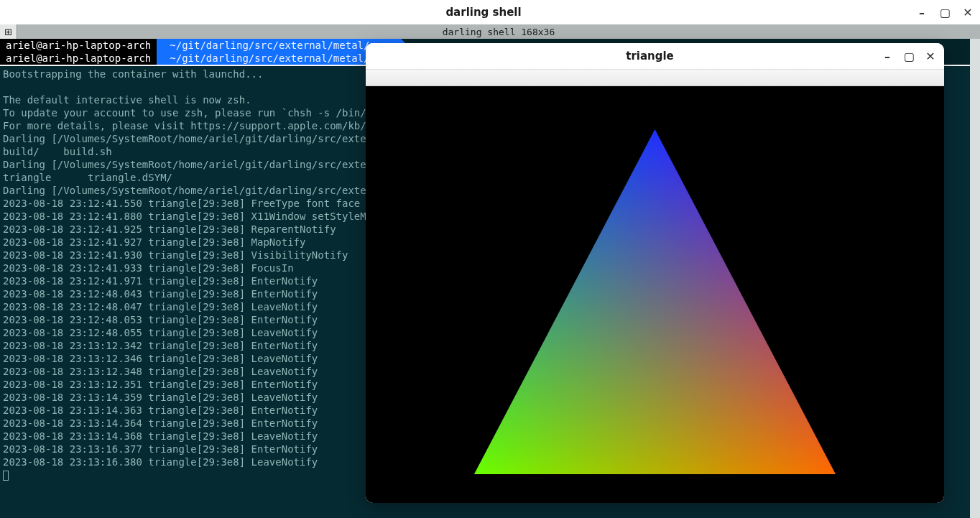 The image size is (980, 518). I want to click on terminal-tab-bar: ⊞ darling shell 168x36, so click(490, 32).